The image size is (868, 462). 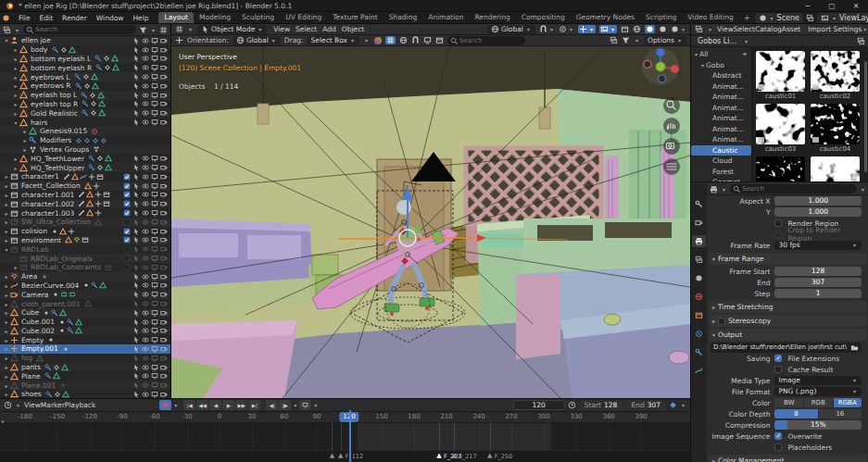 I want to click on outliner-row-cube: ▸Cube, so click(x=85, y=313).